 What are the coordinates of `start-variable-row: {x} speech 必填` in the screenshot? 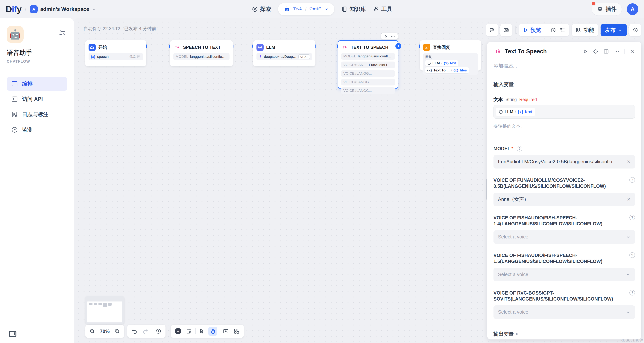 It's located at (116, 57).